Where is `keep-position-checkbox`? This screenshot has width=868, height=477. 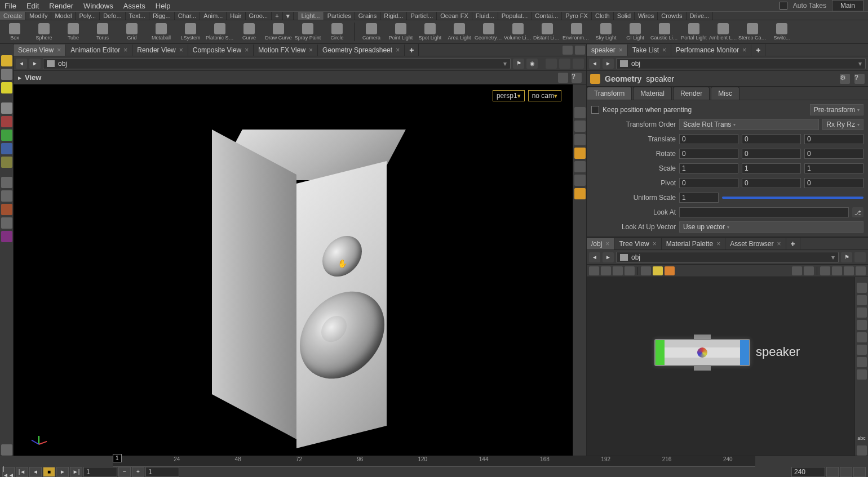
keep-position-checkbox is located at coordinates (595, 110).